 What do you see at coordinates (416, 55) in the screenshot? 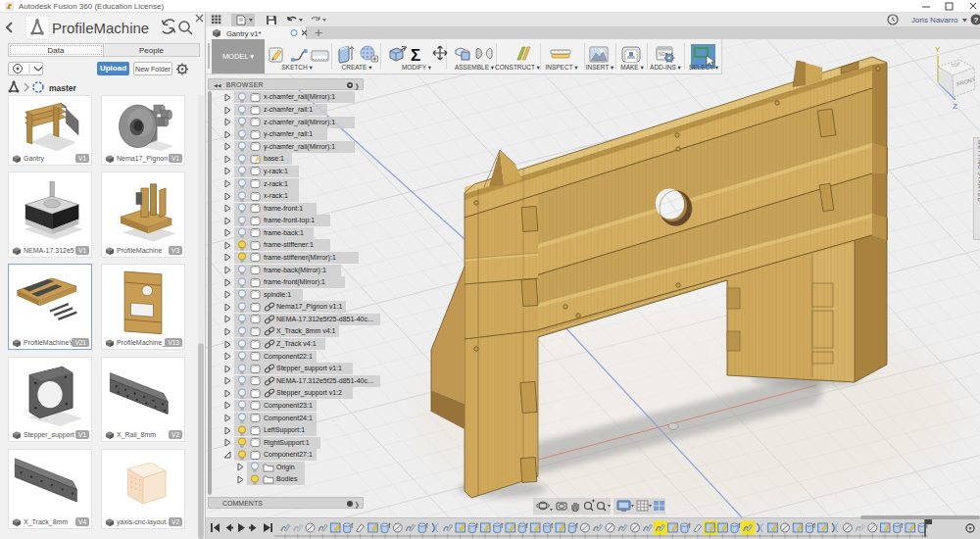
I see `svg-text: Σ` at bounding box center [416, 55].